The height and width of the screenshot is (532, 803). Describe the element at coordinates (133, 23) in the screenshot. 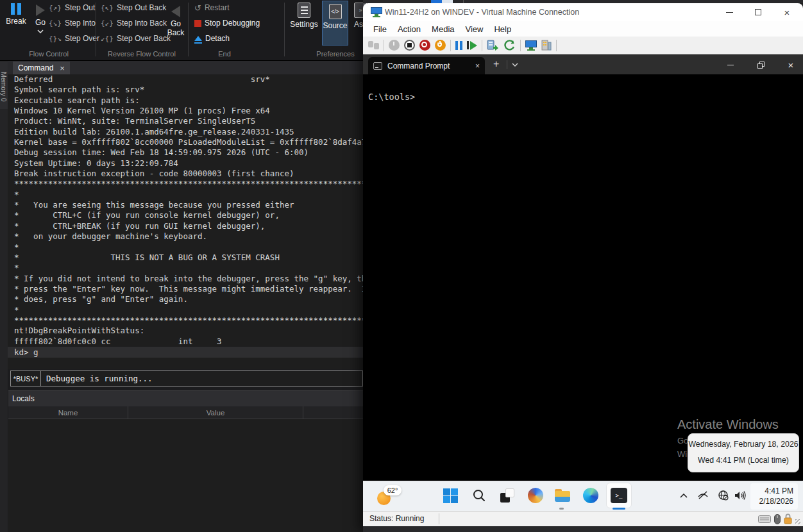

I see `step-into-back-button: {↙} Step Into Back` at that location.